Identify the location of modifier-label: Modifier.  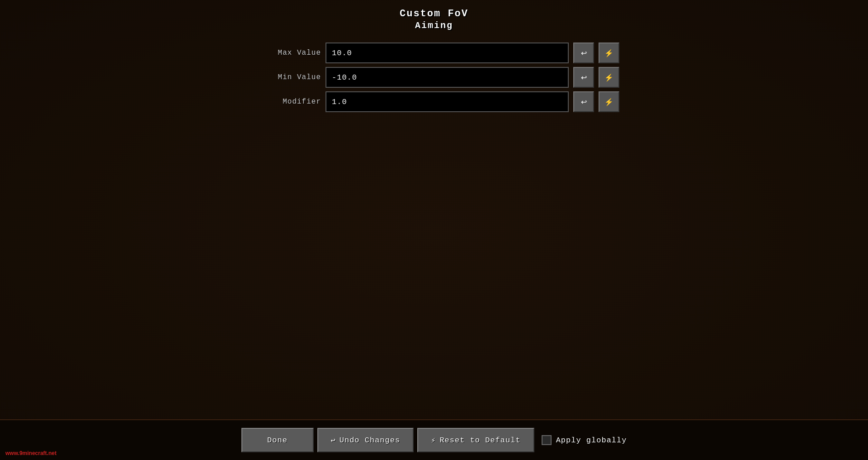
(285, 102).